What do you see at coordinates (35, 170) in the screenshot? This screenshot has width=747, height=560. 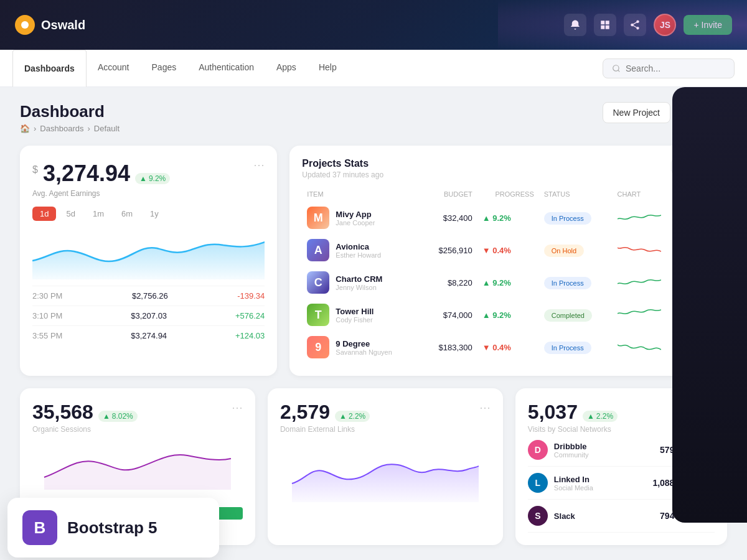 I see `currency-symbol: $` at bounding box center [35, 170].